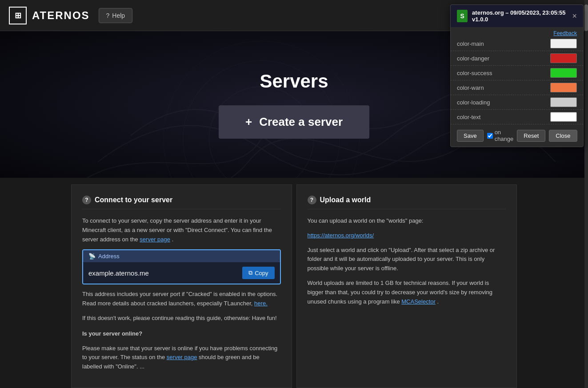 This screenshot has height=388, width=588. I want to click on connect-desc1: To connect to your server, copy the serv…, so click(181, 230).